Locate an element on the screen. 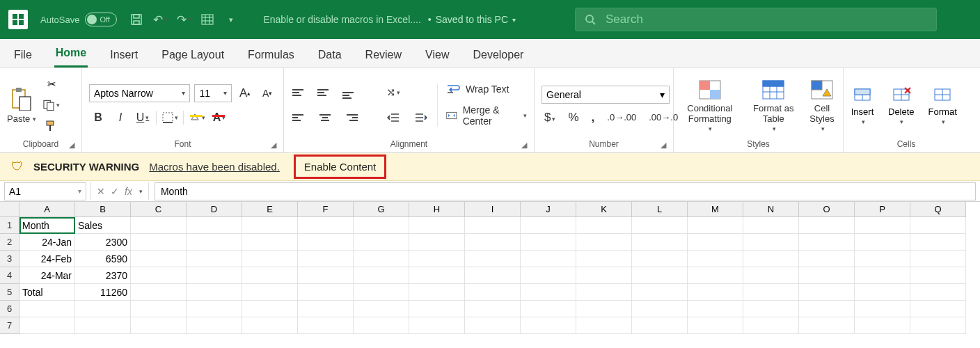 Image resolution: width=980 pixels, height=348 pixels. tab-developer: Developer is located at coordinates (498, 55).